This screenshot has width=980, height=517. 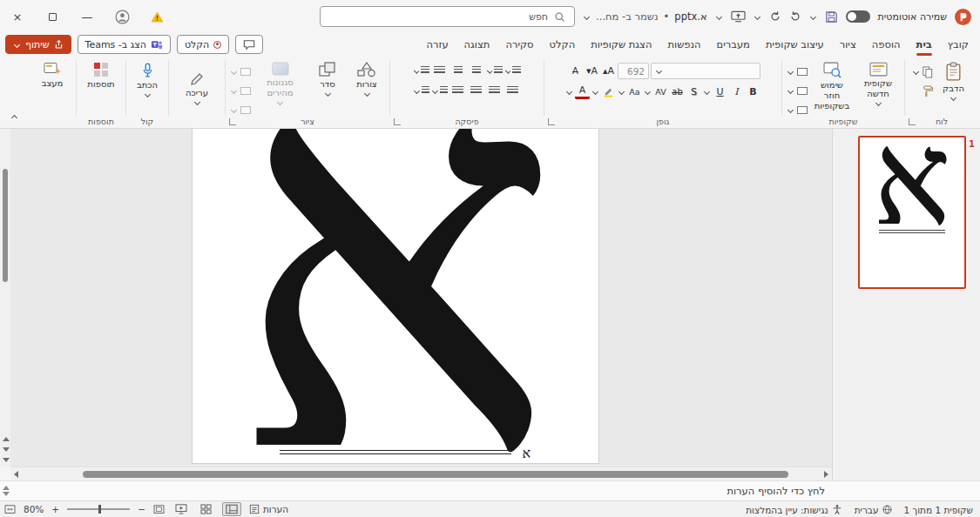 What do you see at coordinates (826, 474) in the screenshot?
I see `scroll-right-button` at bounding box center [826, 474].